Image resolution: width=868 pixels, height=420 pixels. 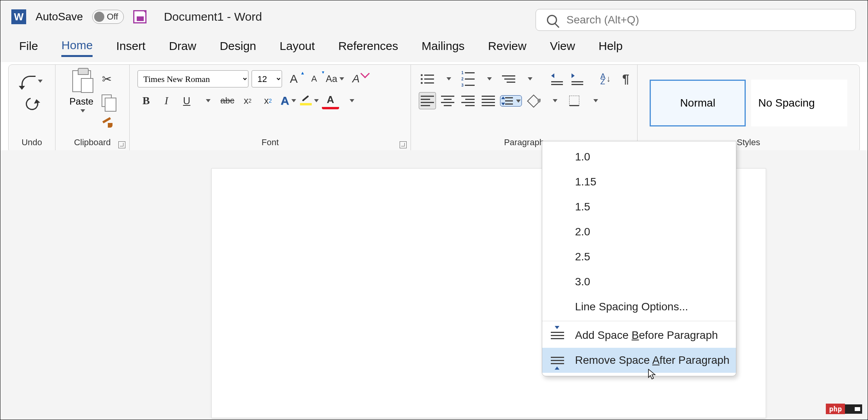 What do you see at coordinates (314, 79) in the screenshot?
I see `shrink-font-button: A▾` at bounding box center [314, 79].